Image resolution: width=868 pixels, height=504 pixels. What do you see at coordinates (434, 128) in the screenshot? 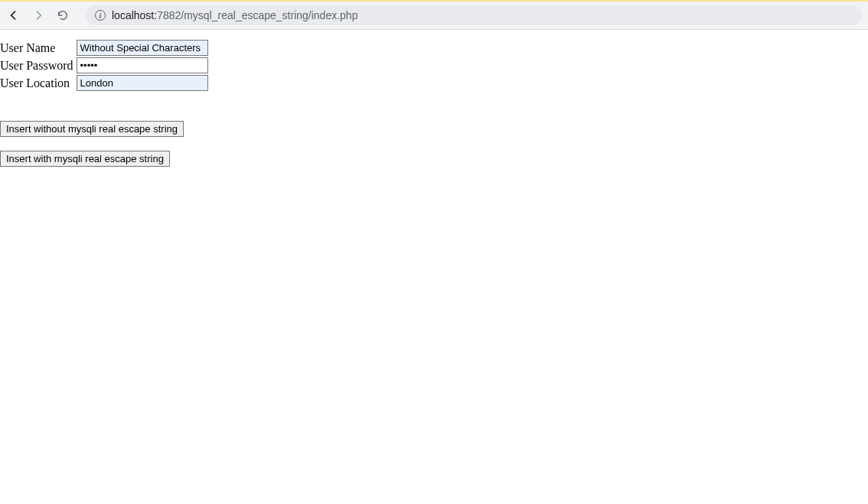
I see `button-row-1: Insert without mysqli real escape string` at bounding box center [434, 128].